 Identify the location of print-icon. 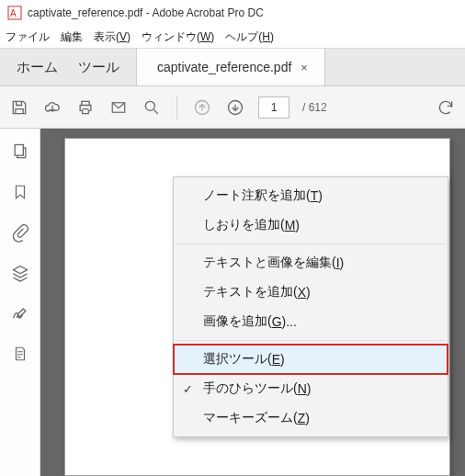
(85, 108).